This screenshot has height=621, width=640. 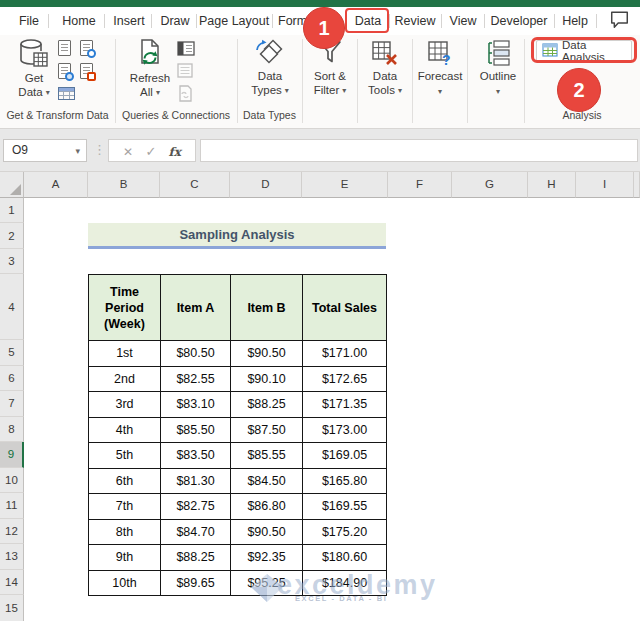 What do you see at coordinates (345, 558) in the screenshot?
I see `cell-total: $180.60` at bounding box center [345, 558].